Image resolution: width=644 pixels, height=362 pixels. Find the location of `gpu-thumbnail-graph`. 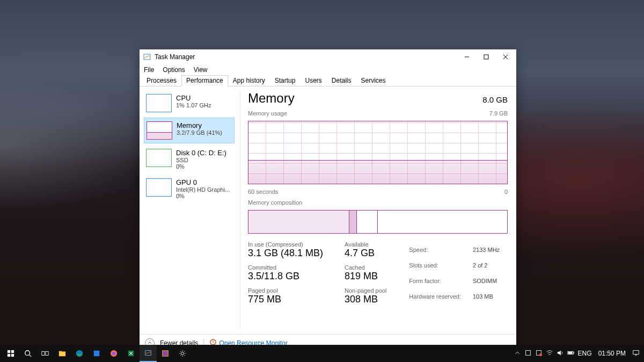

gpu-thumbnail-graph is located at coordinates (159, 187).